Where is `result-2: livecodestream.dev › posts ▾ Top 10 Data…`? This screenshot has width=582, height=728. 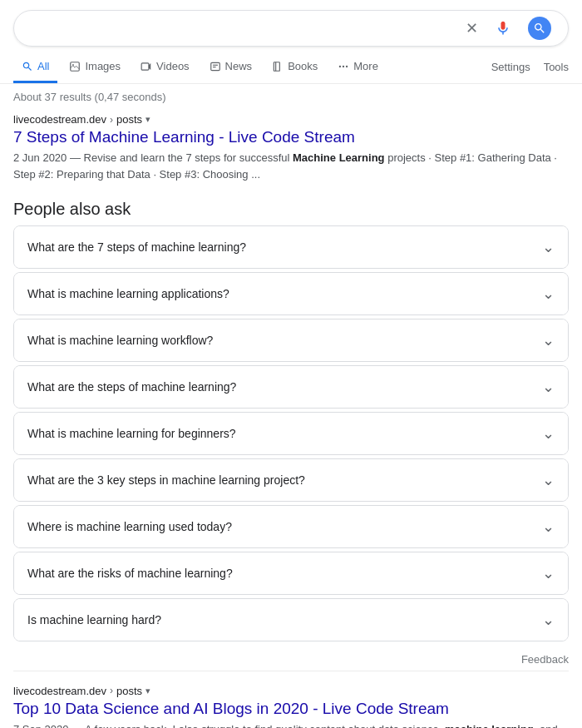 result-2: livecodestream.dev › posts ▾ Top 10 Data… is located at coordinates (291, 703).